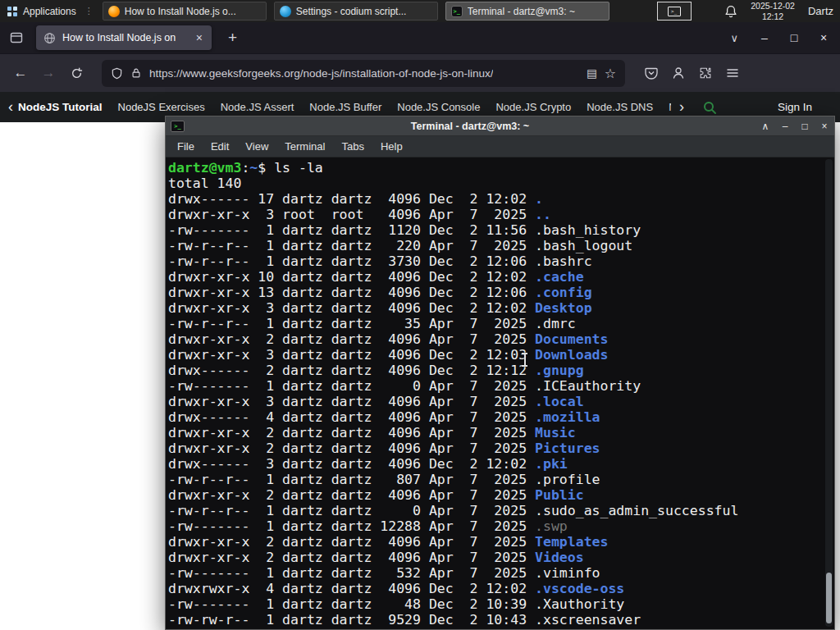 The image size is (840, 630). Describe the element at coordinates (21, 73) in the screenshot. I see `back-button: ←` at that location.